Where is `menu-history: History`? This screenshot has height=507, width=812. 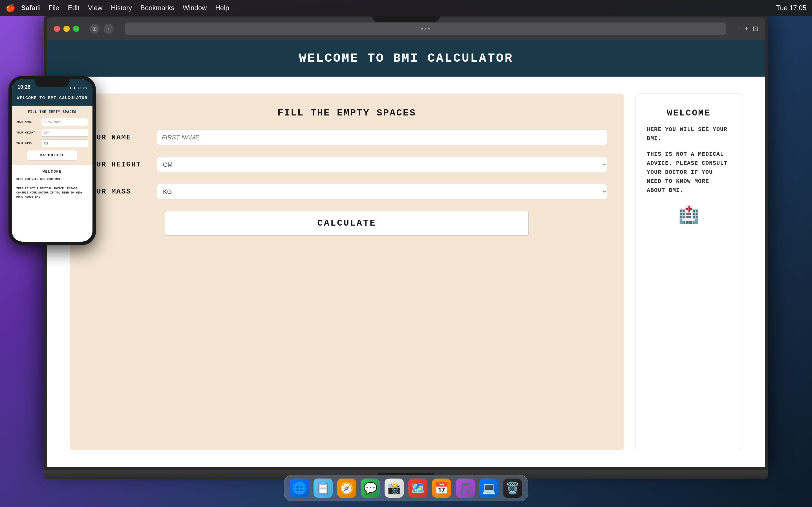 menu-history: History is located at coordinates (121, 8).